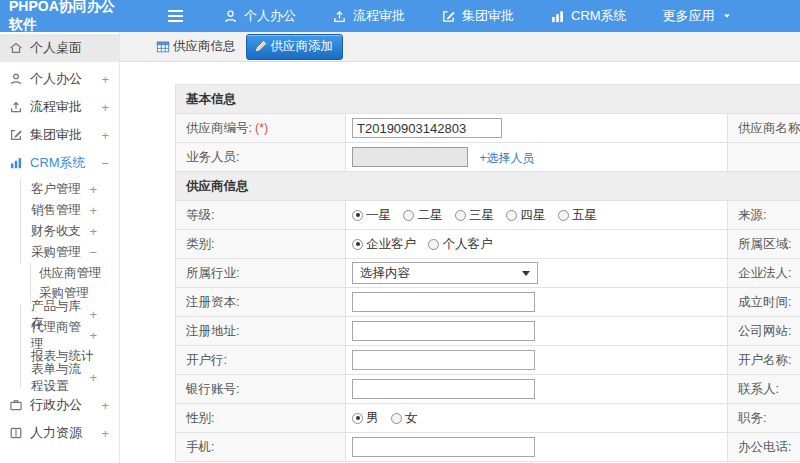 This screenshot has width=800, height=463. I want to click on home-icon, so click(16, 48).